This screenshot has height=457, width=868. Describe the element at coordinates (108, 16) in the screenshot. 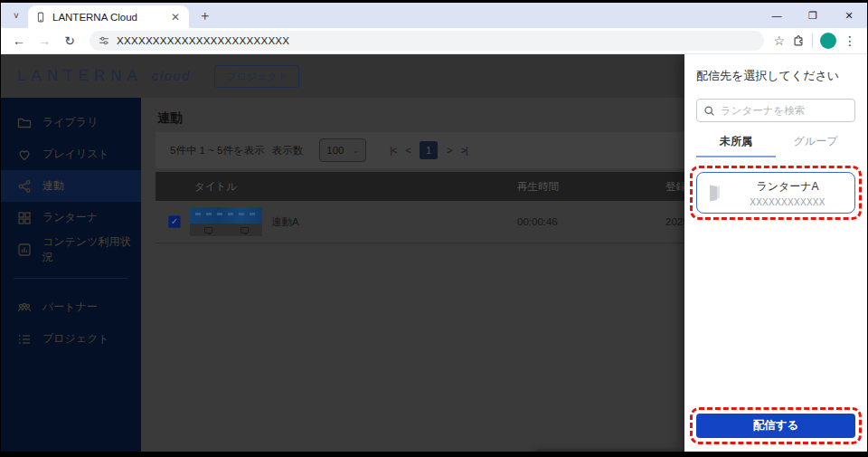

I see `browser-tab: LANTERNA Cloud ✕` at that location.